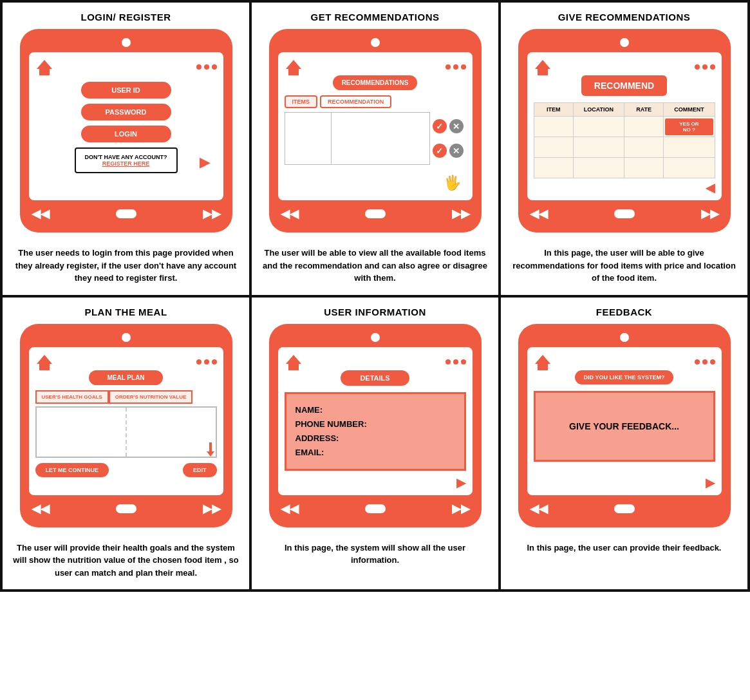  Describe the element at coordinates (126, 470) in the screenshot. I see `meal-action-btns: LET ME CONTINUE EDIT` at that location.